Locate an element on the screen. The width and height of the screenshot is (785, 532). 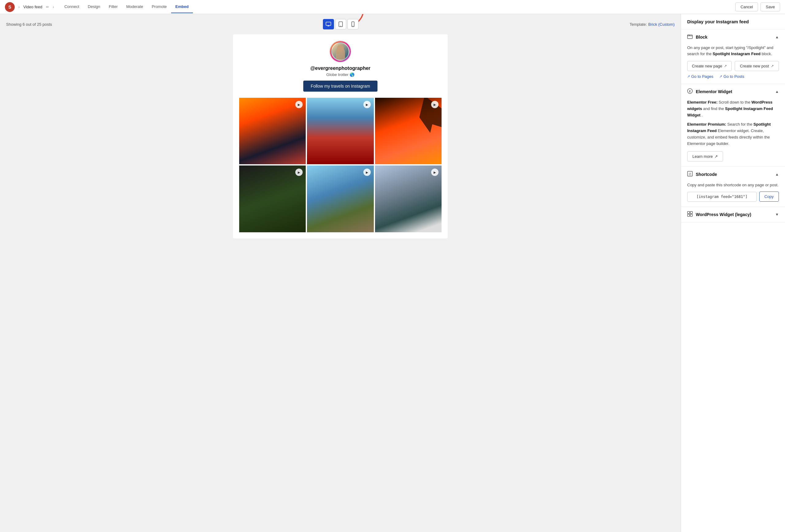
shortcode-label: Shortcode is located at coordinates (734, 174).